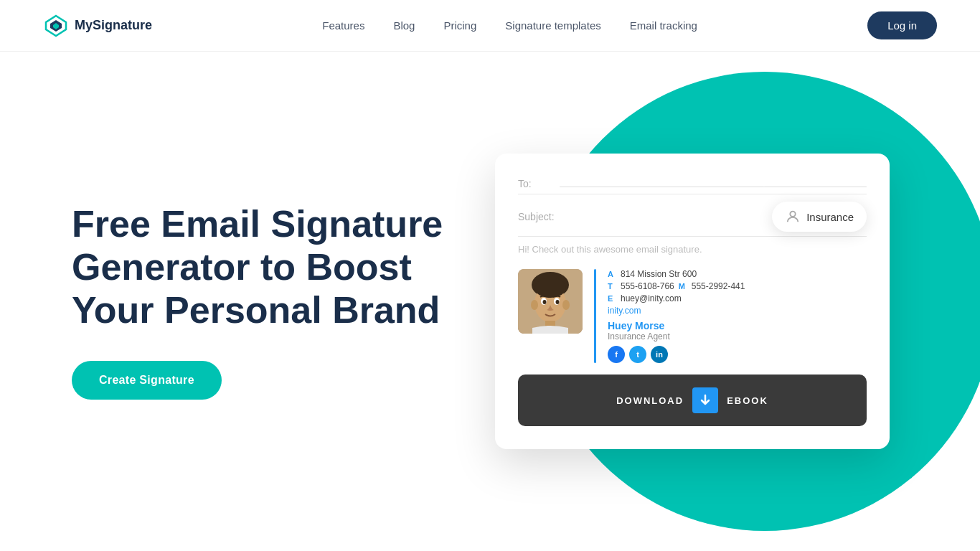 This screenshot has width=980, height=551. What do you see at coordinates (146, 380) in the screenshot?
I see `create-signature-button: Create Signature` at bounding box center [146, 380].